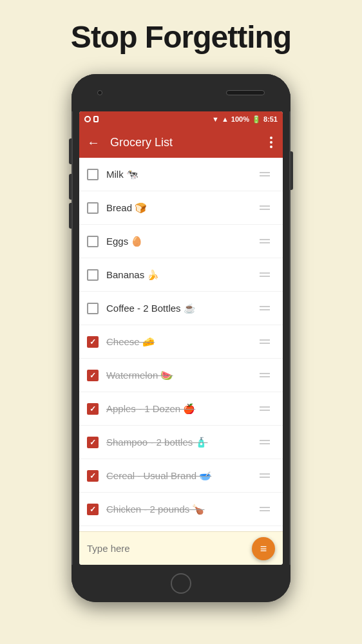 Image resolution: width=362 pixels, height=644 pixels. I want to click on bottom-input-bar: ≡, so click(181, 548).